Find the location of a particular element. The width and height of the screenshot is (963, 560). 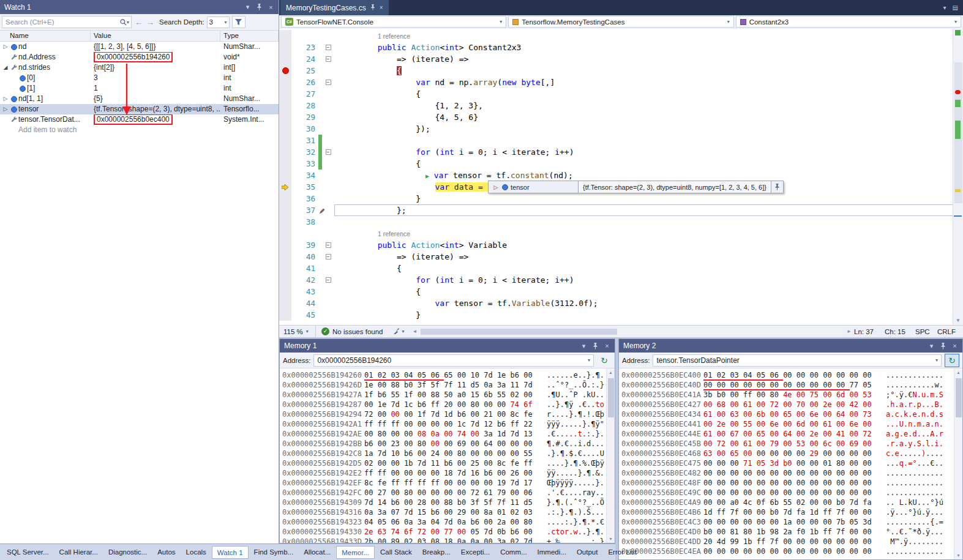

code-line: 31 is located at coordinates (621, 141).